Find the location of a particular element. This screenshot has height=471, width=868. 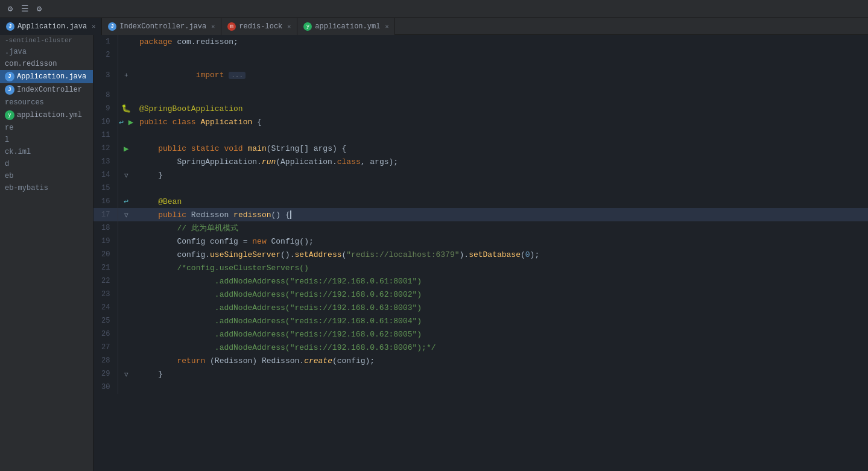

tab-index-controller: J IndexController.java ✕ is located at coordinates (162, 27).